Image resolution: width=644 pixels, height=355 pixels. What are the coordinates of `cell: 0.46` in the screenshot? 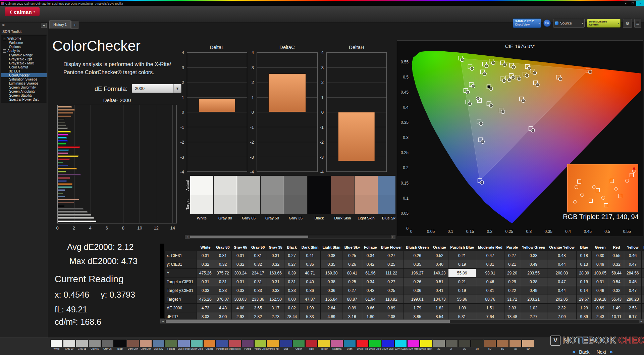 It's located at (633, 256).